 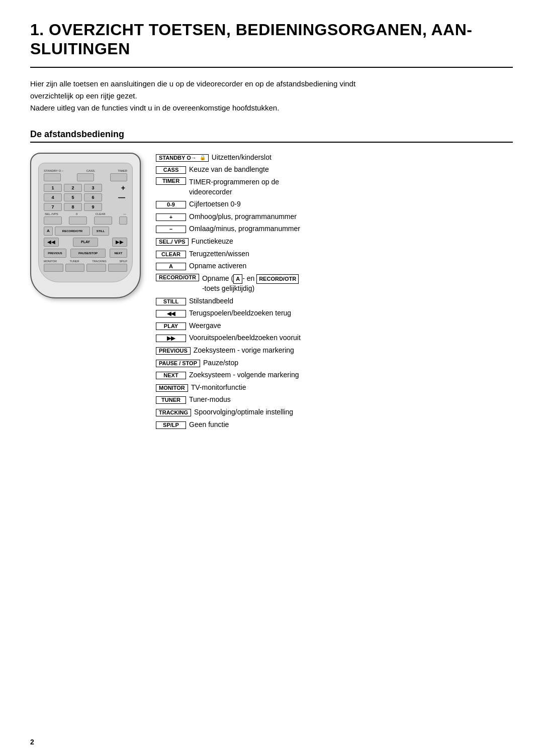 What do you see at coordinates (334, 388) in the screenshot?
I see `legend-monitor: MONITOR TV-monitorfunctie` at bounding box center [334, 388].